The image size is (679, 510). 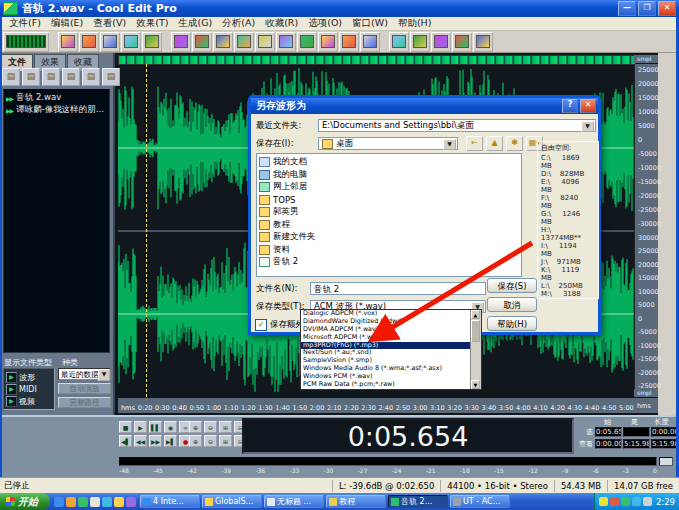 I want to click on format-option: Next/Sun (*.au;*.snd), so click(x=391, y=353).